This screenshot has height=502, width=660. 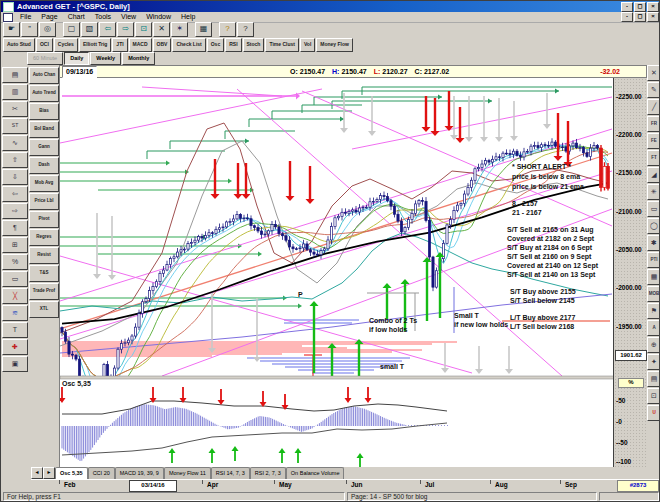 I want to click on mini-chart-icon: ▣, so click(x=15, y=364).